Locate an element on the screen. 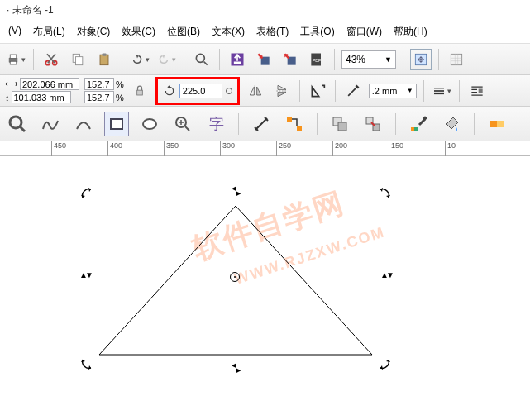 The image size is (530, 420). rotate-handle-bl is located at coordinates (88, 362).